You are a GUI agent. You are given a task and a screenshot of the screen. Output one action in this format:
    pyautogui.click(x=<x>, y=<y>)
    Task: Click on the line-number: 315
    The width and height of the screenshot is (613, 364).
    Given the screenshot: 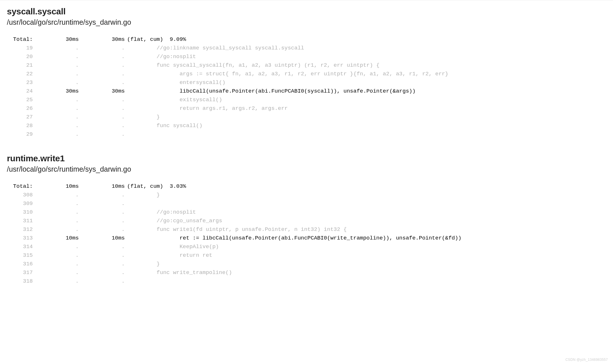 What is the action you would take?
    pyautogui.click(x=20, y=255)
    